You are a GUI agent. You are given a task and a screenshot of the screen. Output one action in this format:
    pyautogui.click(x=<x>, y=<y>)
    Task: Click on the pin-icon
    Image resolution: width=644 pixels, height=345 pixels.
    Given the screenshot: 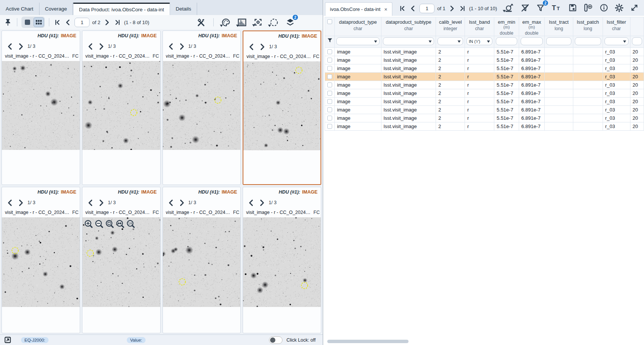 What is the action you would take?
    pyautogui.click(x=8, y=22)
    